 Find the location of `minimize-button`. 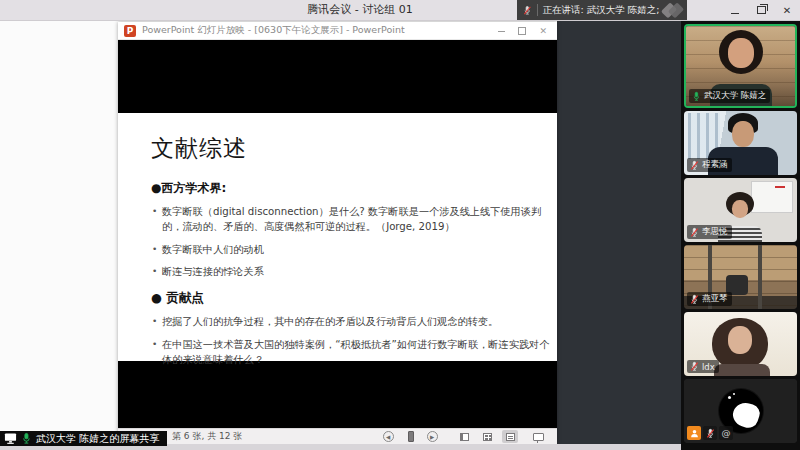

minimize-button is located at coordinates (735, 10).